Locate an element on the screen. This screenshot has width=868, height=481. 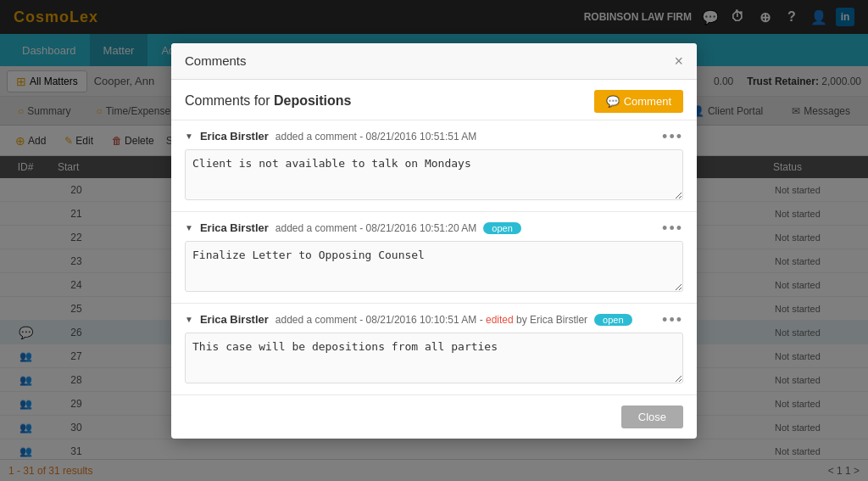
comment-action: added a comment - 08/21/2016 10:51:20 AM is located at coordinates (376, 228).